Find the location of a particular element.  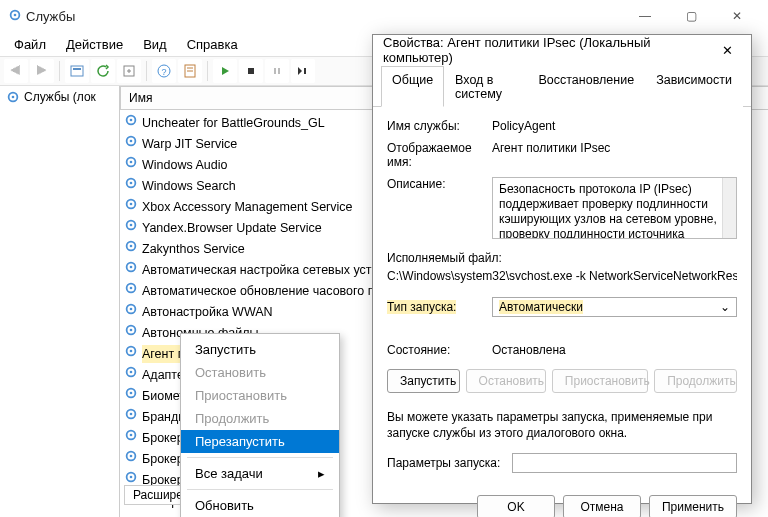

tab-recovery: Восстановление is located at coordinates (587, 86).